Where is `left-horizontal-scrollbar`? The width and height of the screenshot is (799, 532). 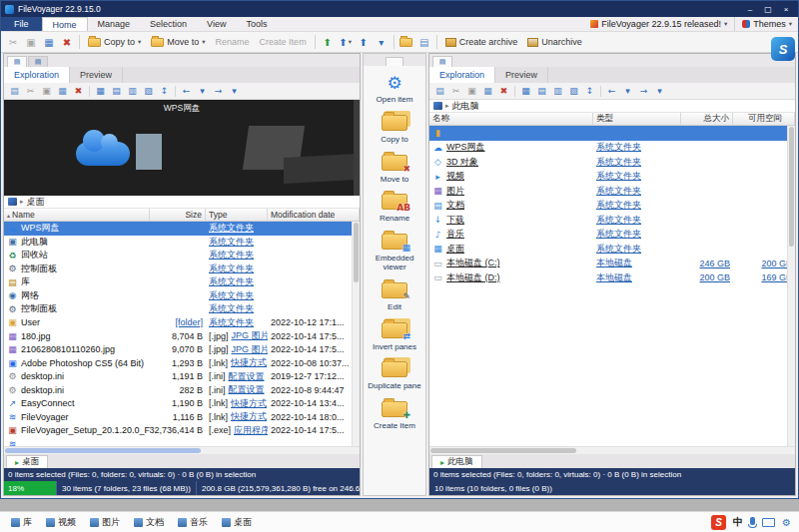 left-horizontal-scrollbar is located at coordinates (182, 450).